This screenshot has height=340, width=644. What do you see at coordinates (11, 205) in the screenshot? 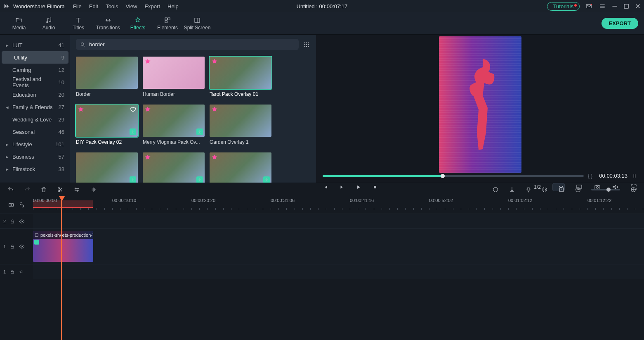
I see `insert-mode-icon` at bounding box center [11, 205].